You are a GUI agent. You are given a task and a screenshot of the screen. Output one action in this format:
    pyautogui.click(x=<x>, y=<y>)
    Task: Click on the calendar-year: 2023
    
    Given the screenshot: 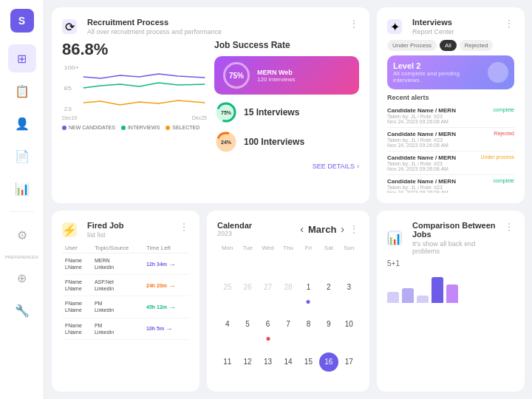 What is the action you would take?
    pyautogui.click(x=235, y=233)
    